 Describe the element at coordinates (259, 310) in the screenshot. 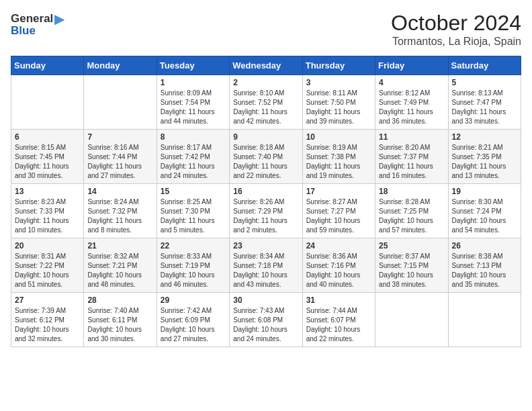

I see `sunrise-text: Sunrise: 7:43 AM` at that location.